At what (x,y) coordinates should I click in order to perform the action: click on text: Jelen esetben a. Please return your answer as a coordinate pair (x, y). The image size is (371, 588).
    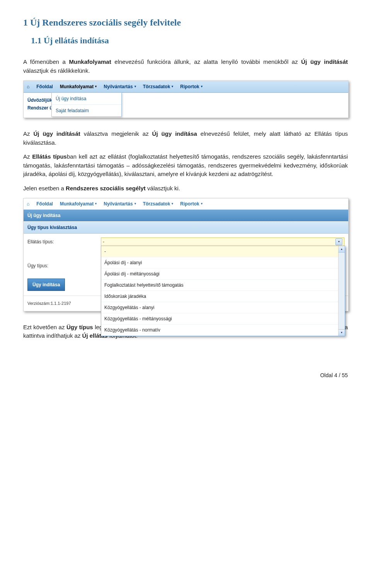
    Looking at the image, I should click on (44, 188).